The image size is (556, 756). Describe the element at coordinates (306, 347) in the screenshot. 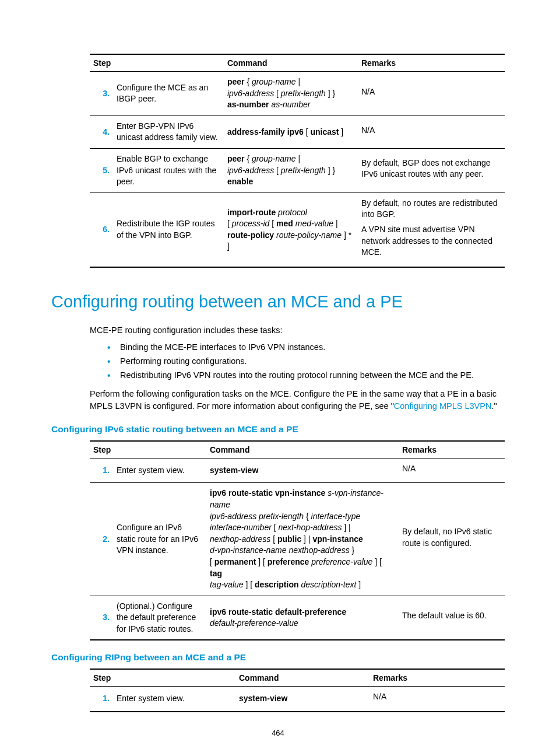

I see `bullet-item: Binding the MCE-PE interfaces to IPv6 VP…` at that location.